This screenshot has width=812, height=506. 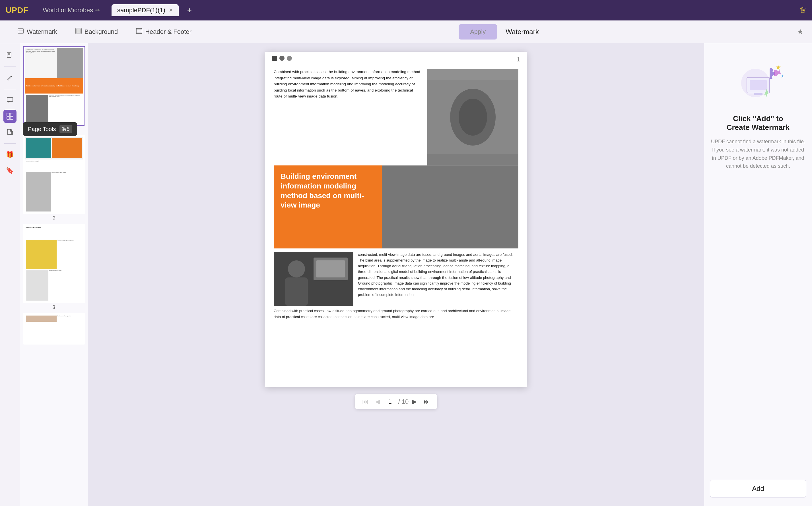 What do you see at coordinates (21, 32) in the screenshot?
I see `watermark-icon` at bounding box center [21, 32].